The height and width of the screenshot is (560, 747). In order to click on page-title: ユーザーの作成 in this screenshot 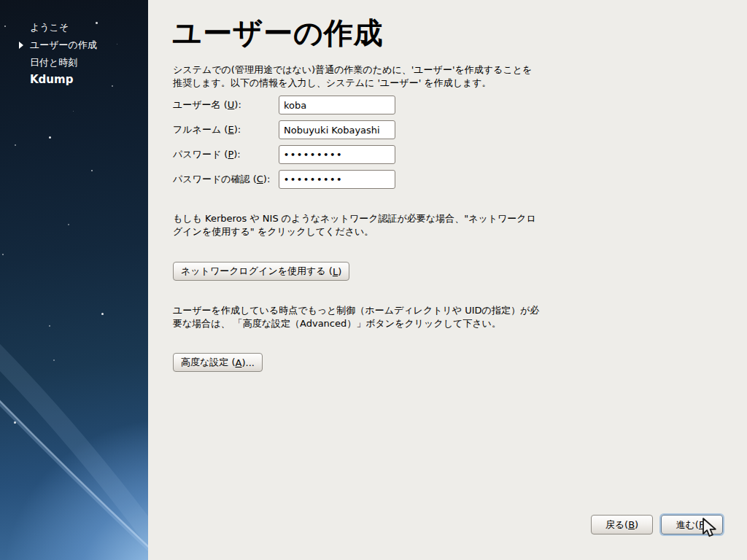, I will do `click(278, 34)`.